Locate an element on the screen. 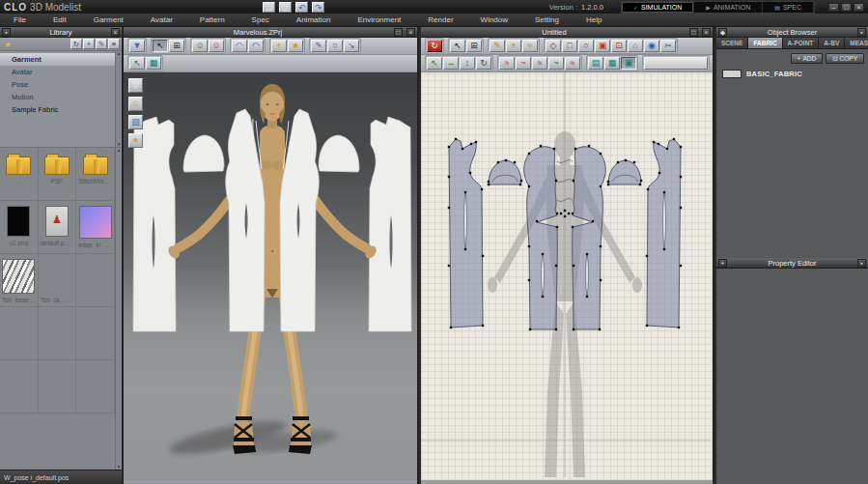  pattern-piece-front-left is located at coordinates (541, 238).